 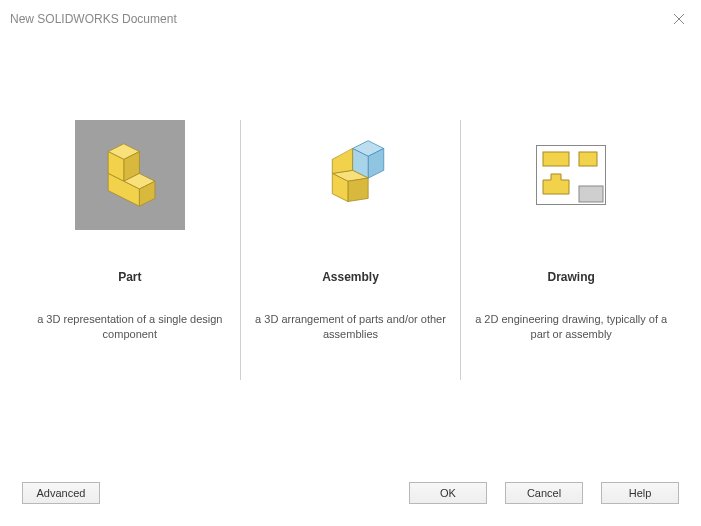 I want to click on option-part: Part a 3D representation of a single des…, so click(x=130, y=232).